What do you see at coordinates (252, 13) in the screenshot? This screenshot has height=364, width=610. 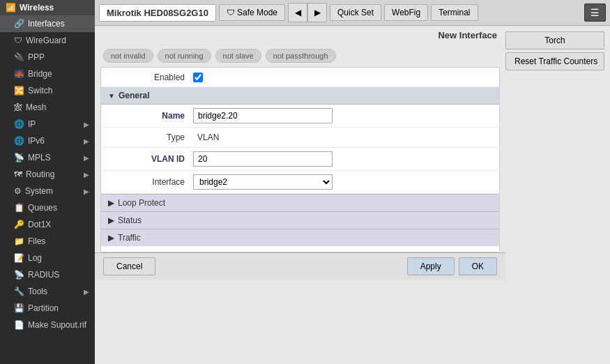 I see `safe-mode-button: 🛡 Safe Mode` at bounding box center [252, 13].